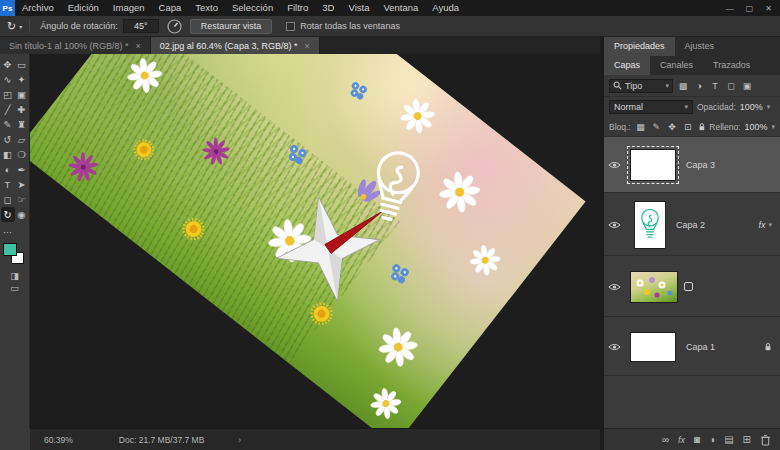  I want to click on minimize-button: —, so click(730, 8).